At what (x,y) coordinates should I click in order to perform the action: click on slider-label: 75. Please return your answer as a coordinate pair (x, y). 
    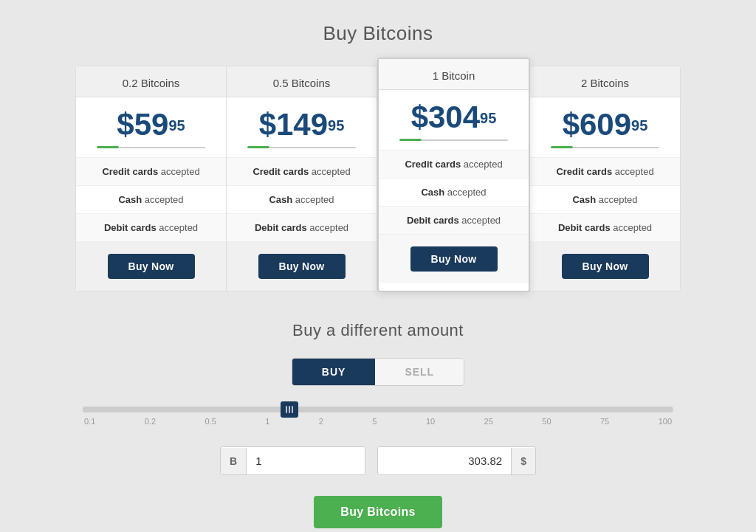
    Looking at the image, I should click on (605, 421).